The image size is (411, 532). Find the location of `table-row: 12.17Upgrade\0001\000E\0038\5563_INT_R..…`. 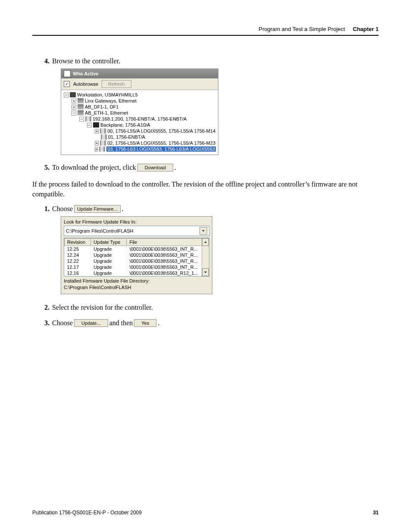

table-row: 12.17Upgrade\0001\000E\0038\5563_INT_R..… is located at coordinates (137, 267).